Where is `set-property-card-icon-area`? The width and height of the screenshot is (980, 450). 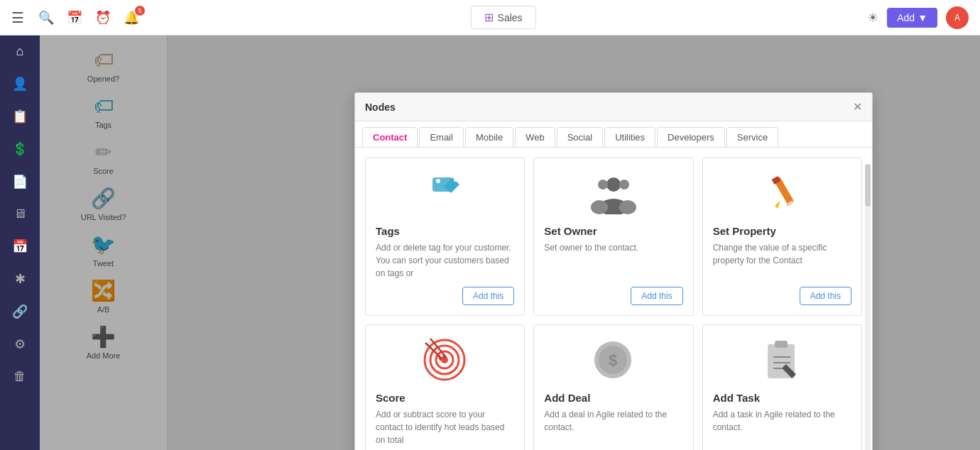
set-property-card-icon-area is located at coordinates (783, 193).